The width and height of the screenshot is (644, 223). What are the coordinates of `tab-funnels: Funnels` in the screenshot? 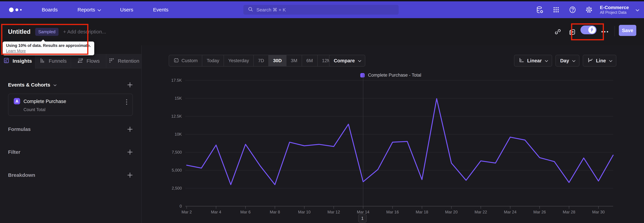 It's located at (53, 61).